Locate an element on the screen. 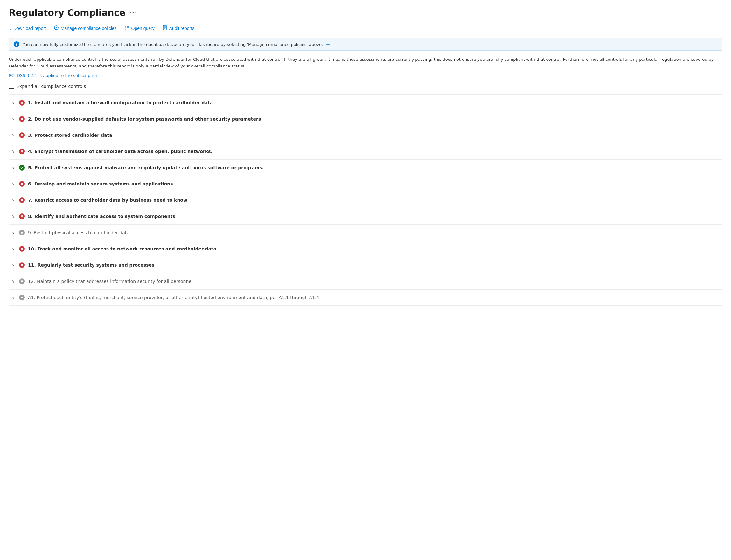  manage-policies-button: Manage compliance policies is located at coordinates (85, 28).